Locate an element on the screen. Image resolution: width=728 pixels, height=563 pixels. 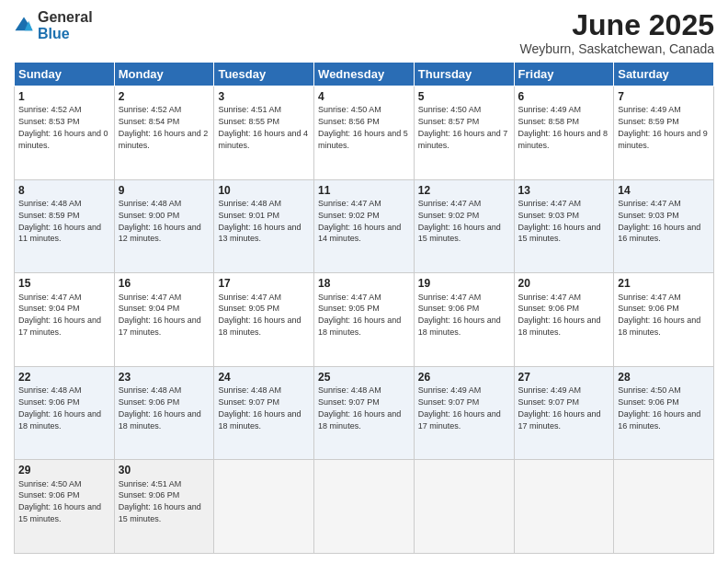
logo-icon is located at coordinates (24, 26).